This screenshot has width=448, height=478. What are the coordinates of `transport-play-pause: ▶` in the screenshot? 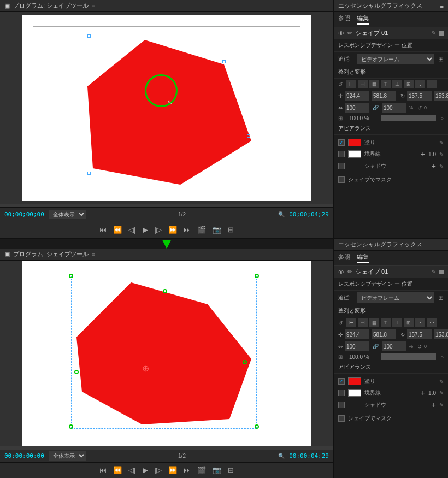 It's located at (145, 229).